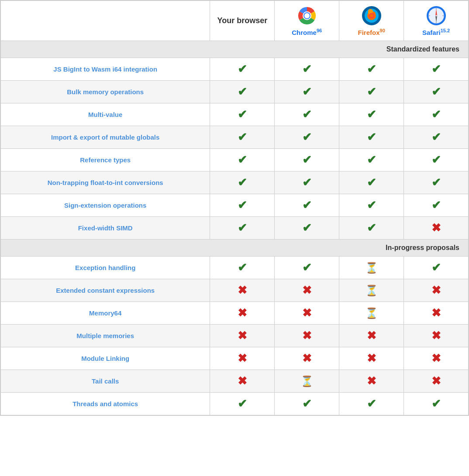 This screenshot has height=476, width=469. Describe the element at coordinates (235, 205) in the screenshot. I see `table-row: Sign-extension operations ✔ ✔ ✔ ✔` at that location.